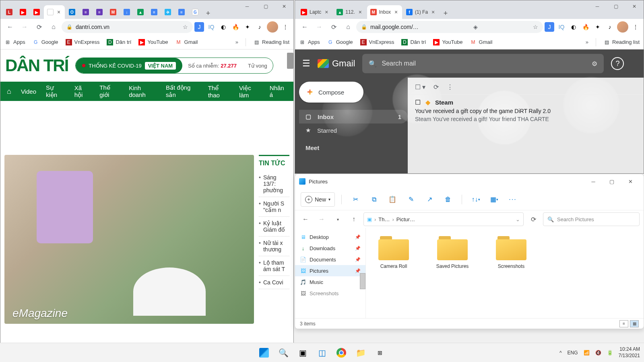 The width and height of the screenshot is (644, 362). Describe the element at coordinates (436, 87) in the screenshot. I see `refresh-icon: ⟳` at that location.